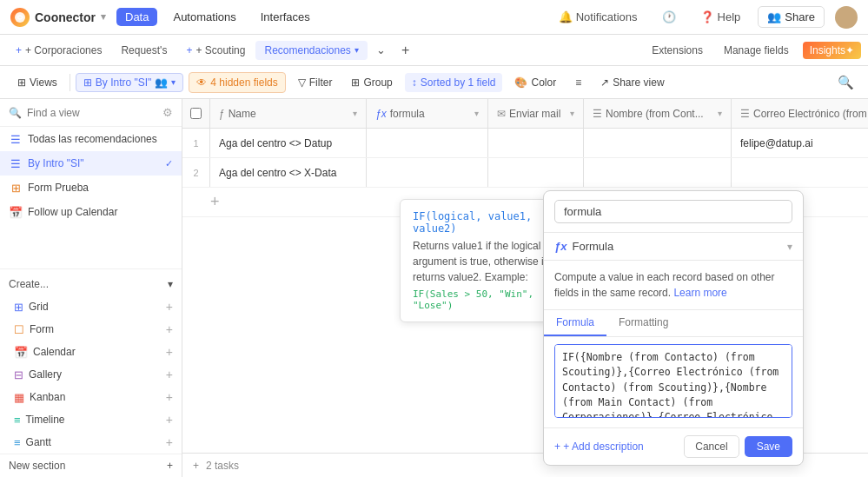 The image size is (868, 477). What do you see at coordinates (454, 83) in the screenshot?
I see `sort-btn: ↕ Sorted by 1 field` at bounding box center [454, 83].